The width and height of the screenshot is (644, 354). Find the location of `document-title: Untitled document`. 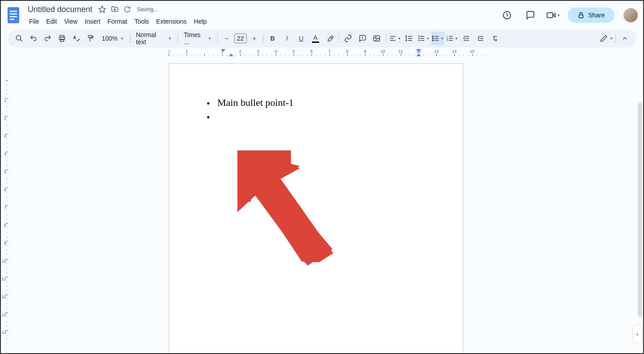

document-title: Untitled document is located at coordinates (60, 10).